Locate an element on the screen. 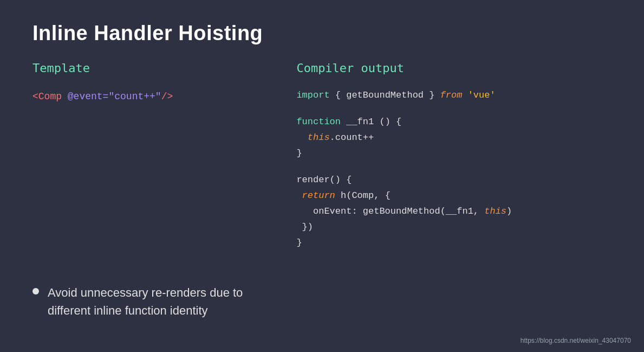 The image size is (644, 352). token-attr-event: @event= is located at coordinates (88, 97).